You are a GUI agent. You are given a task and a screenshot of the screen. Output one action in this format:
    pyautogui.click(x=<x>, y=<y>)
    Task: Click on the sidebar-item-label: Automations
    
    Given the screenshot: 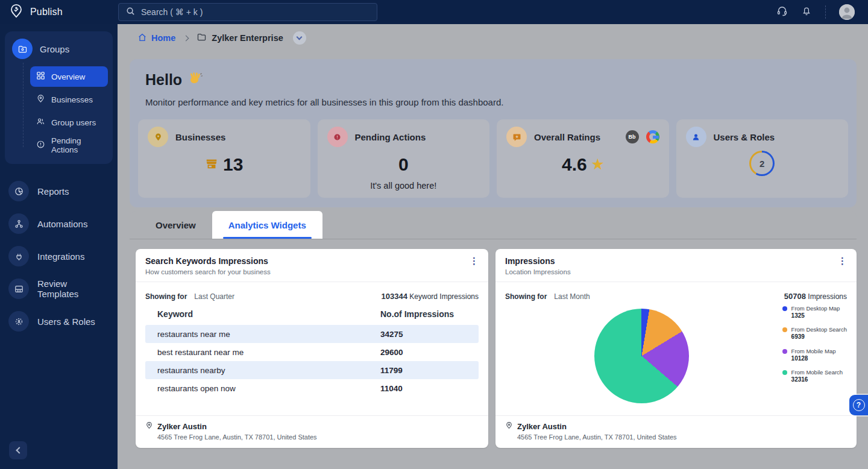 What is the action you would take?
    pyautogui.click(x=63, y=224)
    